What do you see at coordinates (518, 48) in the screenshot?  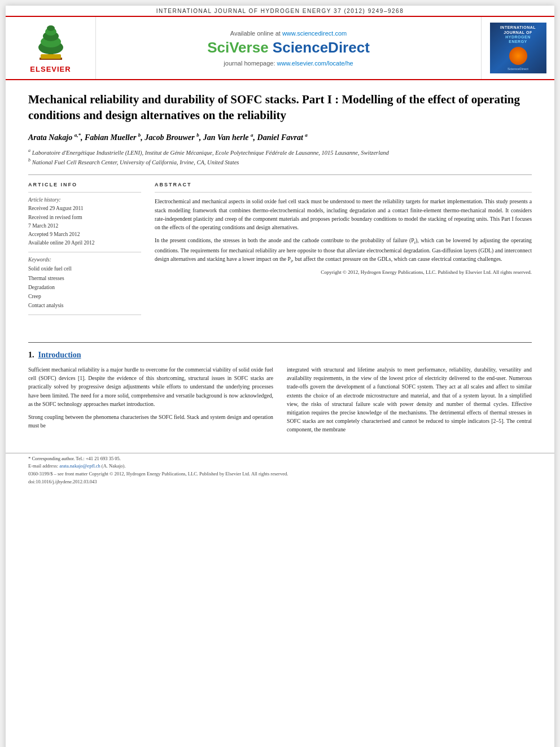 I see `journal-cover-image: InternationalJournal ofHYDROGENENERGY Sc…` at bounding box center [518, 48].